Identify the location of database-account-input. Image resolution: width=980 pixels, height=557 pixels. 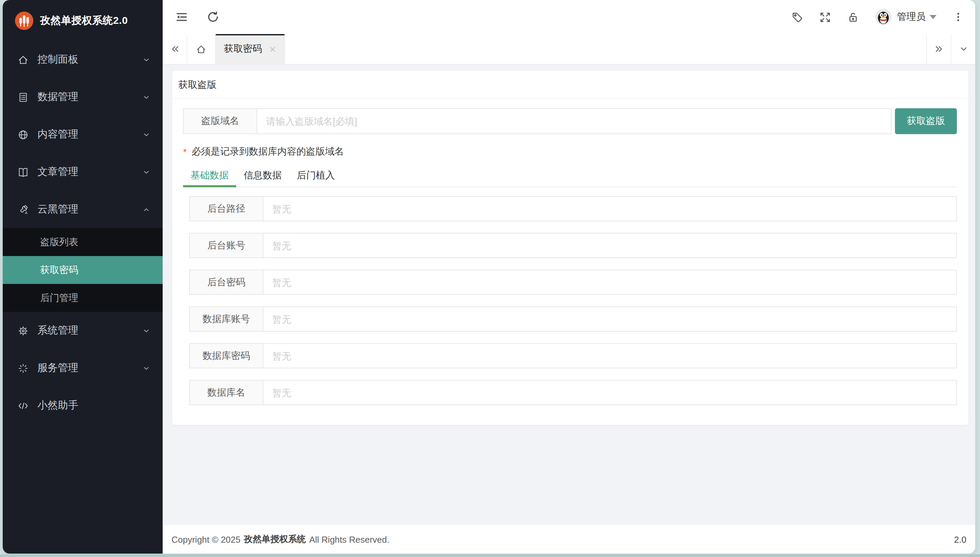
(610, 319).